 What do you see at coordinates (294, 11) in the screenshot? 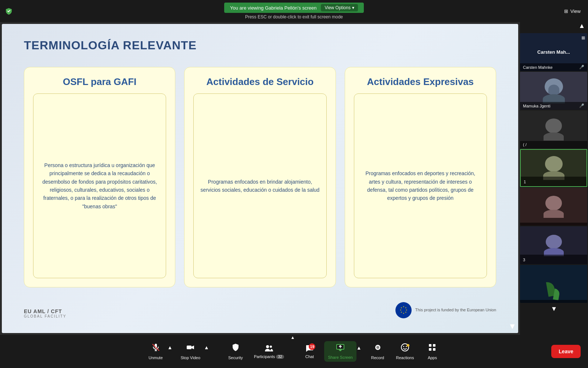
I see `top-bar: You are viewing Gabriela Pellón's screen…` at bounding box center [294, 11].